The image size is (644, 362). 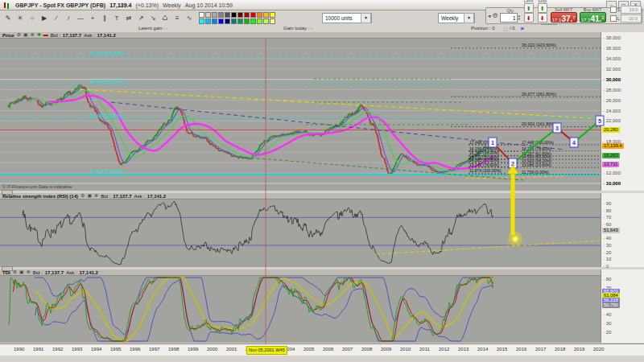 What do you see at coordinates (32, 18) in the screenshot?
I see `zoom-tool-icon: ○` at bounding box center [32, 18].